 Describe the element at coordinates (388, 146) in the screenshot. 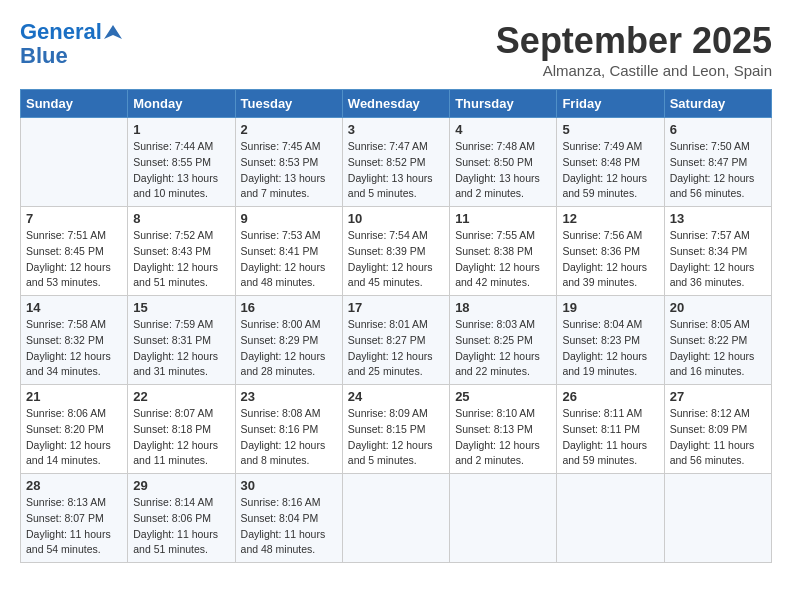

I see `sunrise-text: Sunrise: 7:47 AM` at that location.